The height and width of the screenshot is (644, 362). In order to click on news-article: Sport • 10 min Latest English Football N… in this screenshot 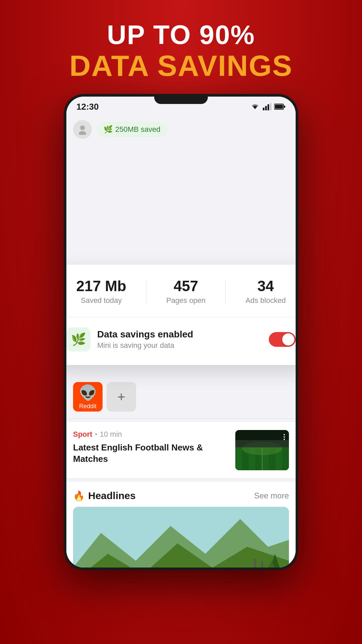, I will do `click(181, 450)`.